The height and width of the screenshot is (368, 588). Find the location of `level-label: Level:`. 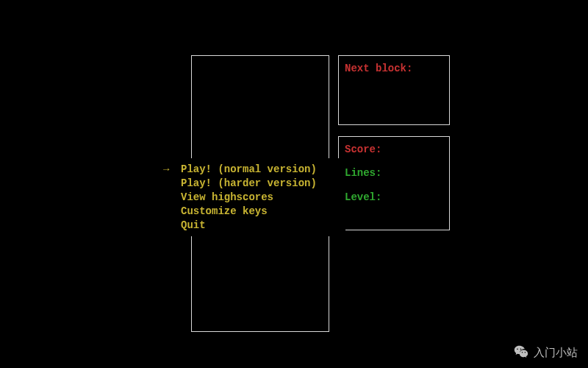

level-label: Level: is located at coordinates (394, 197).